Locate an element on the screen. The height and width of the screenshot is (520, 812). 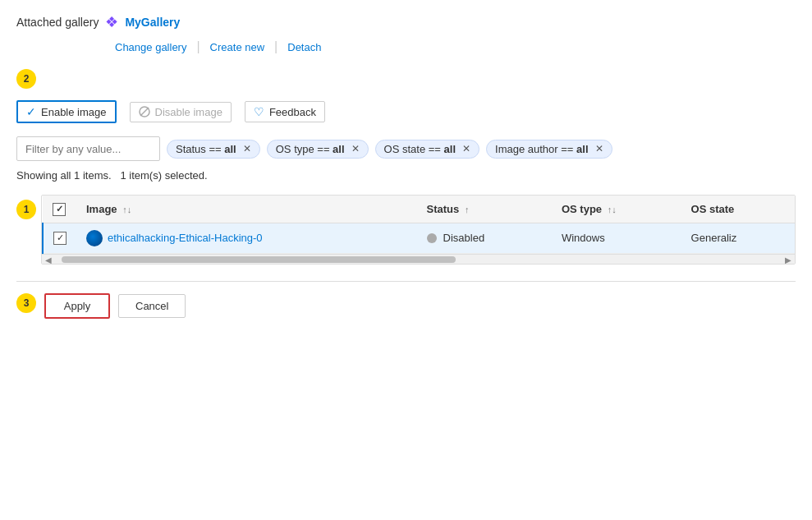
imageauthor-filter-chip: Image author == all ✕ is located at coordinates (548, 150).